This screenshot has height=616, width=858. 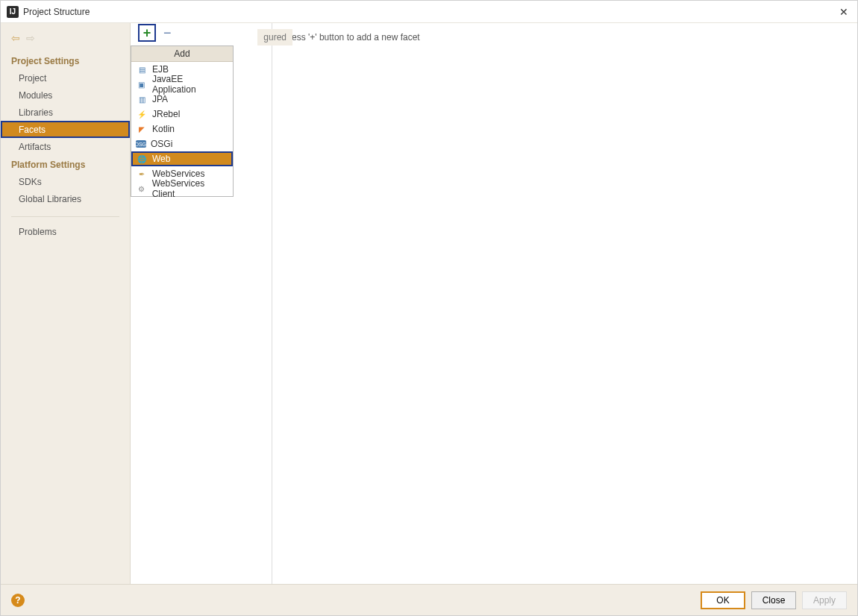 What do you see at coordinates (166, 114) in the screenshot?
I see `popup-item-label: JRebel` at bounding box center [166, 114].